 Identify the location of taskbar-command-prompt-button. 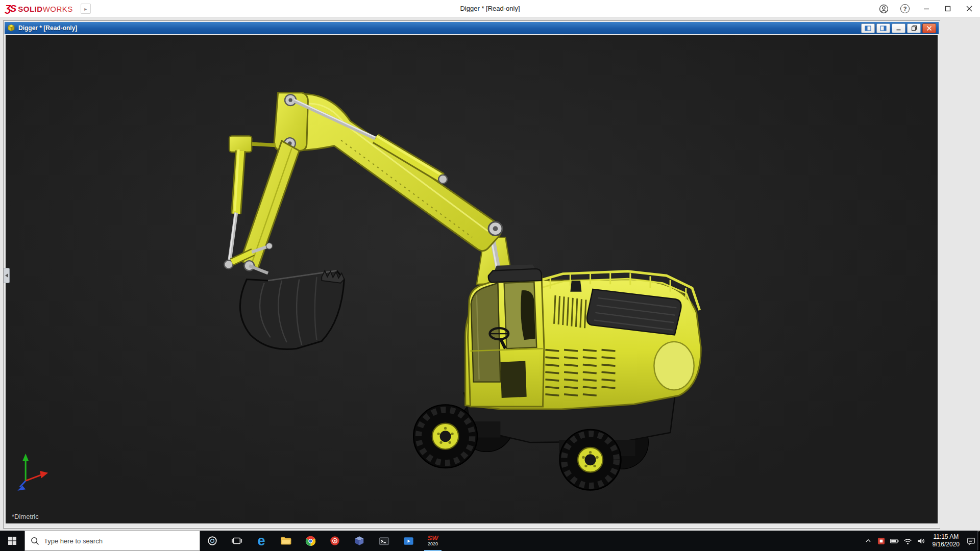
(384, 541).